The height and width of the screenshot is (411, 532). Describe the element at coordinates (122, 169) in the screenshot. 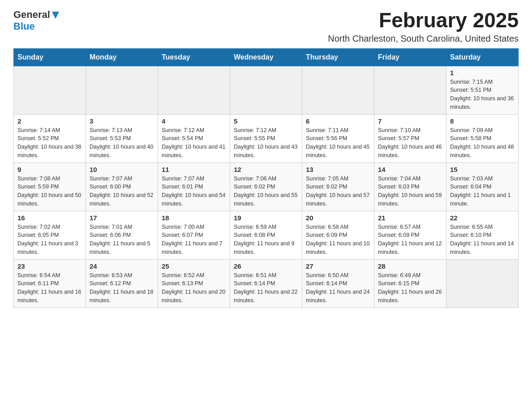

I see `day-number: 10` at that location.